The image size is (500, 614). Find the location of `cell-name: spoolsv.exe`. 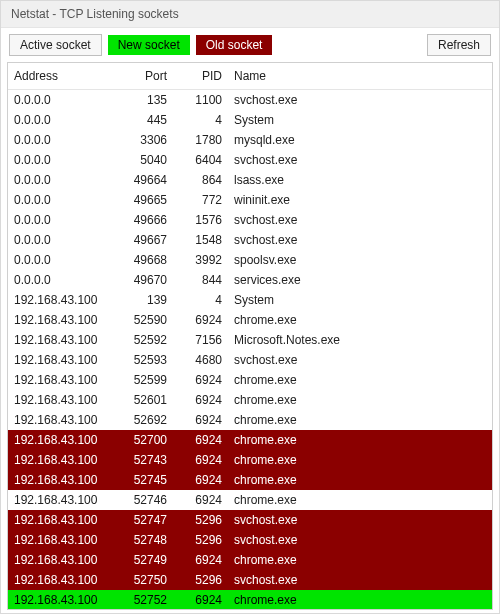

cell-name: spoolsv.exe is located at coordinates (360, 260).